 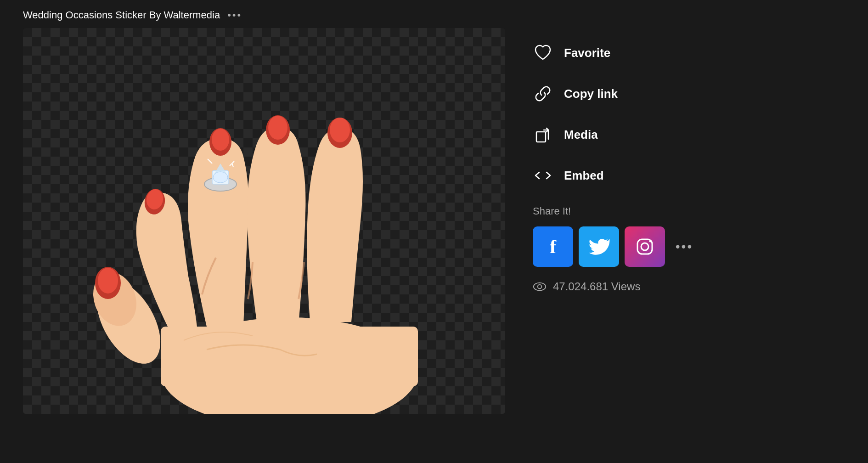 I want to click on header-more-button: •••, so click(x=235, y=15).